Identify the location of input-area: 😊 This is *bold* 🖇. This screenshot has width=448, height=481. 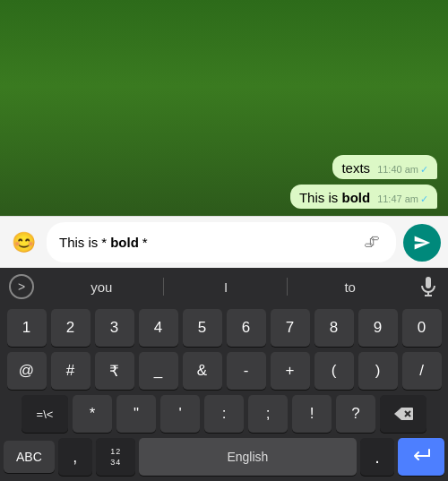
(224, 242).